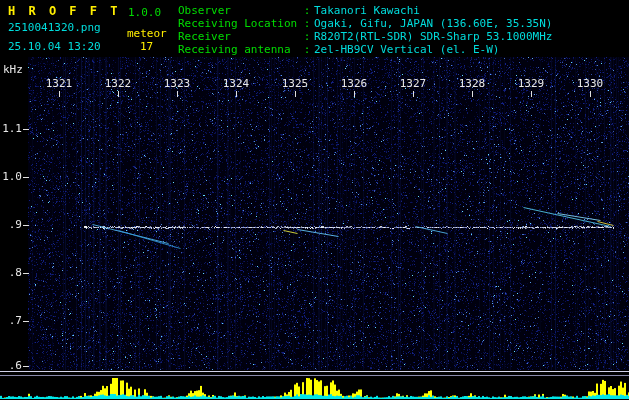 The width and height of the screenshot is (629, 400). What do you see at coordinates (64, 11) in the screenshot?
I see `app-title: H R O F F T` at bounding box center [64, 11].